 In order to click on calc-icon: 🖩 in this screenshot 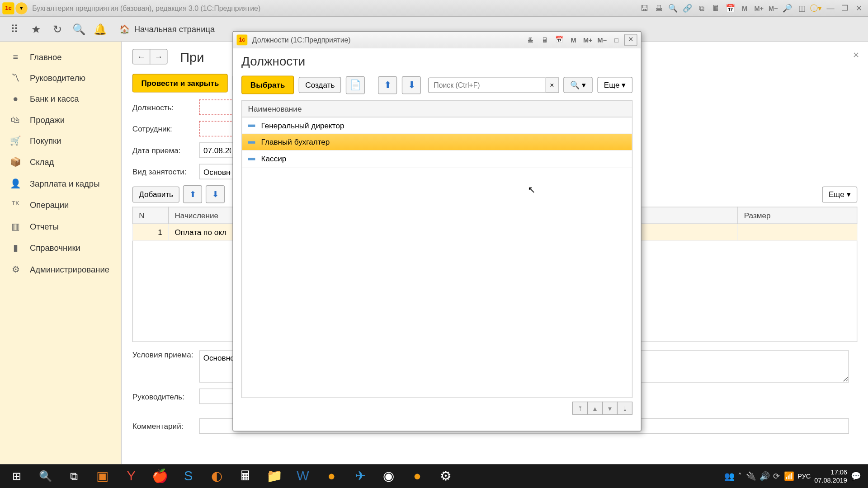, I will do `click(716, 8)`.